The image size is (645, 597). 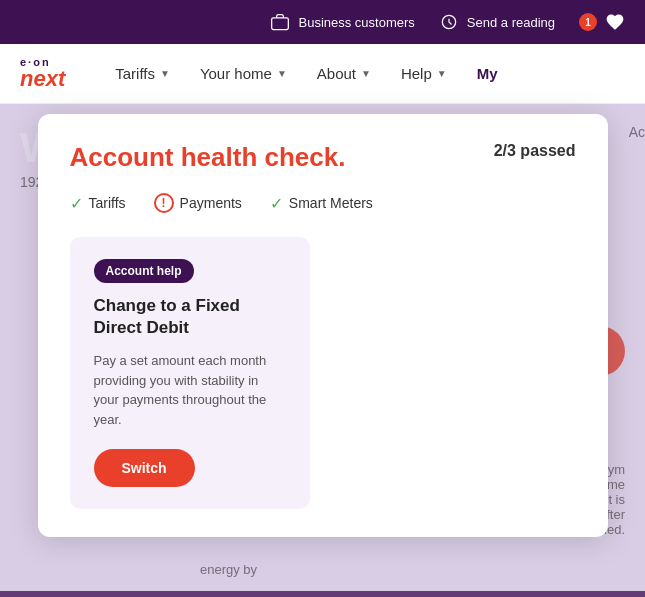 I want to click on check-payments: ! Payments, so click(x=198, y=203).